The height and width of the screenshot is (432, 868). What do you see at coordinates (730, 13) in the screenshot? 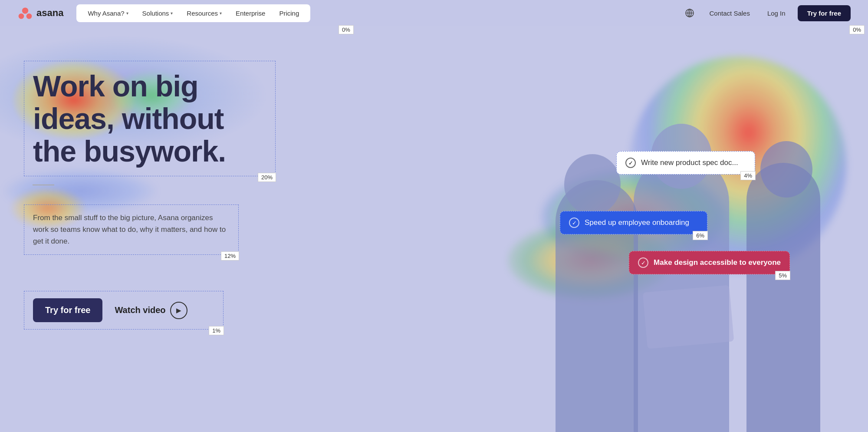
I see `contact-sales-link: Contact Sales` at bounding box center [730, 13].